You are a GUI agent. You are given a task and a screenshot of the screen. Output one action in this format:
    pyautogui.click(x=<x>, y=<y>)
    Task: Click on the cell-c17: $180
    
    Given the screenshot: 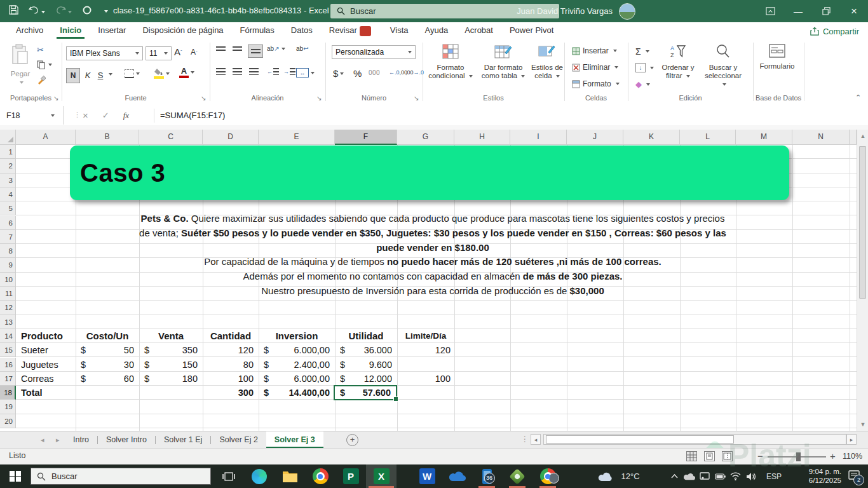 What is the action you would take?
    pyautogui.click(x=171, y=379)
    